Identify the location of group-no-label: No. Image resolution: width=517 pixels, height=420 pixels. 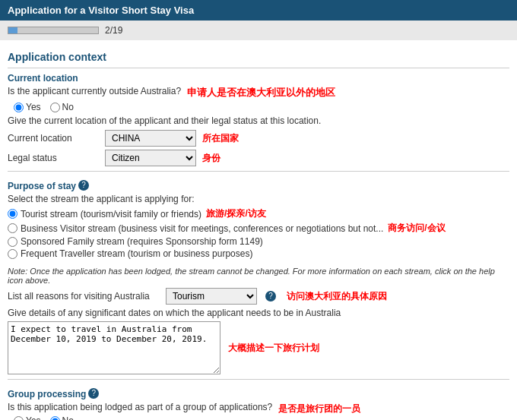
(62, 418).